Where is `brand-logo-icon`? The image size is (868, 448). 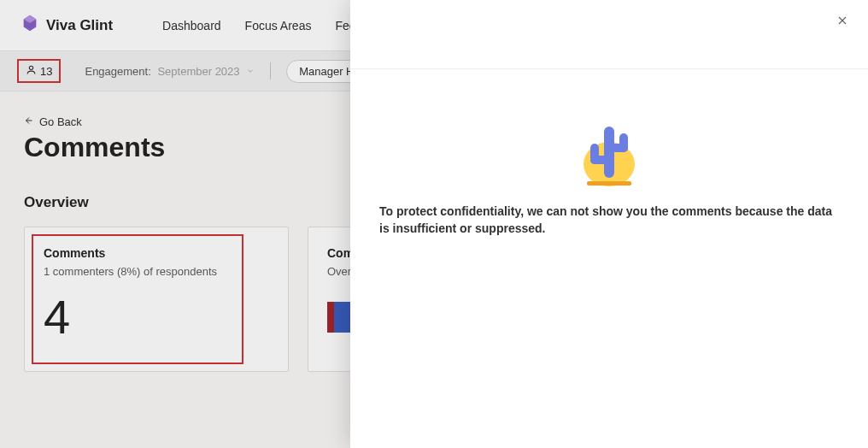
brand-logo-icon is located at coordinates (30, 26).